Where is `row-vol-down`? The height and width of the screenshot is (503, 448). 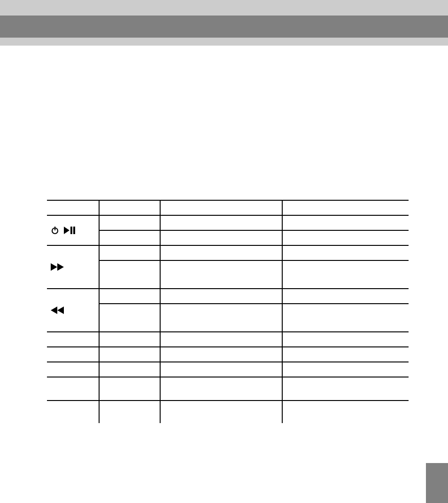 row-vol-down is located at coordinates (228, 354).